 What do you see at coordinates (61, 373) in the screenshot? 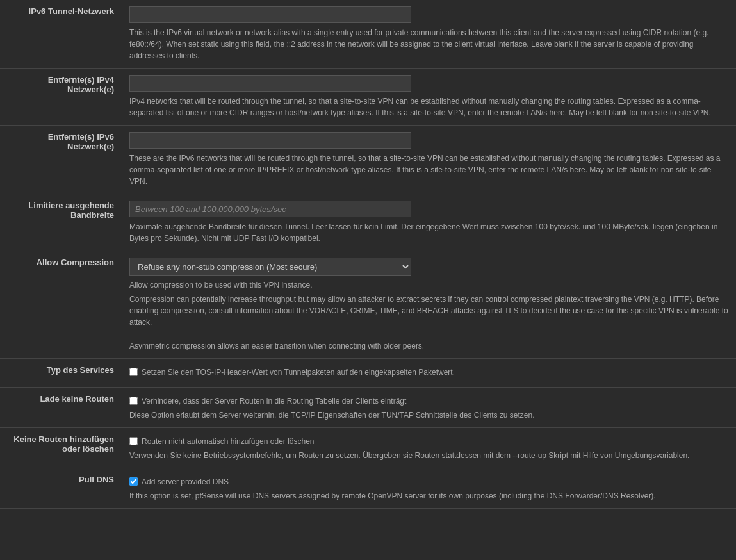
I see `label-typ-services: Typ des Services` at bounding box center [61, 373].